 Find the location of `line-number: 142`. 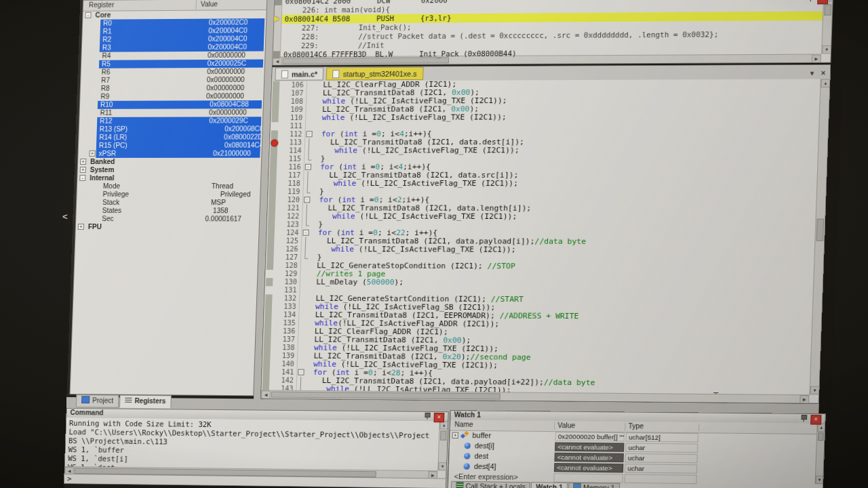

line-number: 142 is located at coordinates (281, 380).